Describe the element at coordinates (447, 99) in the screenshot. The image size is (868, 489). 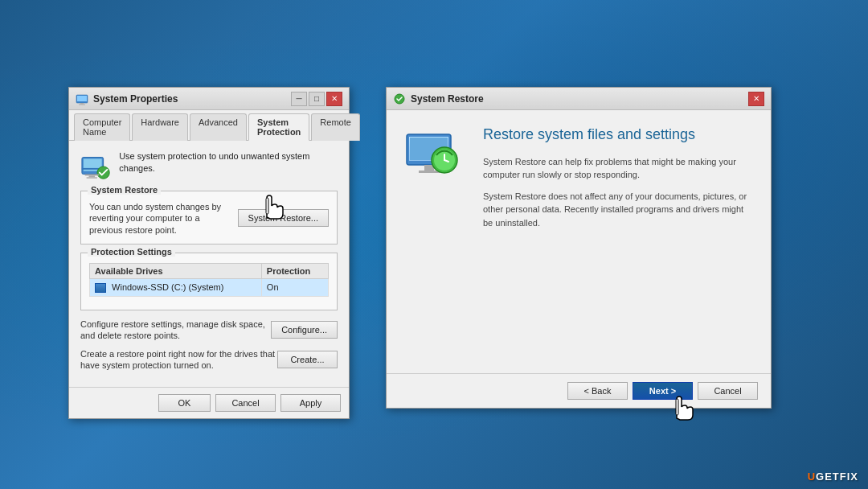
I see `restore-title-text: System Restore` at that location.